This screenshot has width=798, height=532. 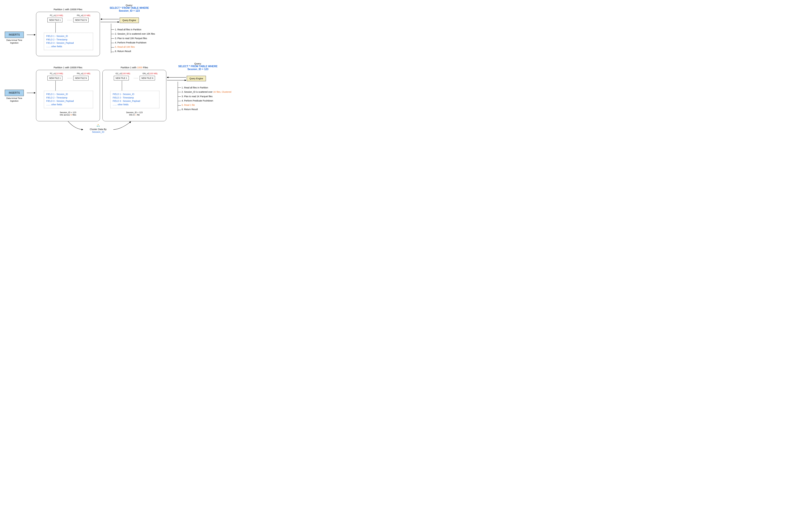 What do you see at coordinates (196, 78) in the screenshot?
I see `bottom-query-engine: Query Engine` at bounding box center [196, 78].